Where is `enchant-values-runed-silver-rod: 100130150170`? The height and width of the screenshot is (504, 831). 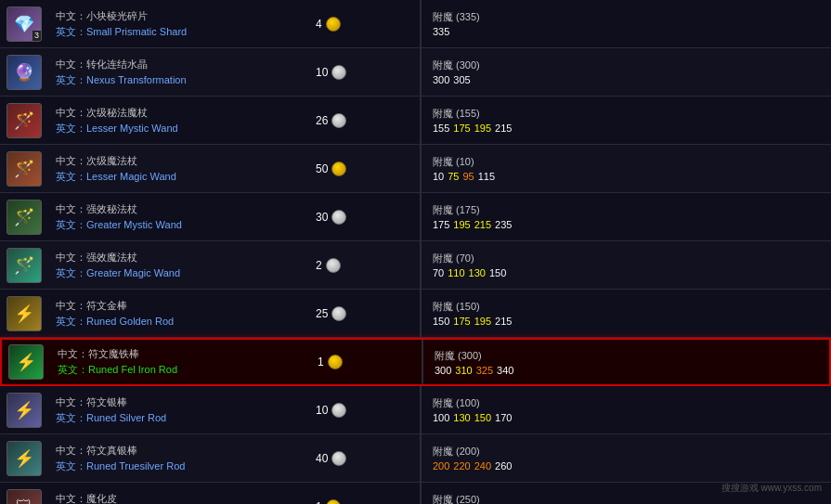
enchant-values-runed-silver-rod: 100130150170 is located at coordinates (626, 418).